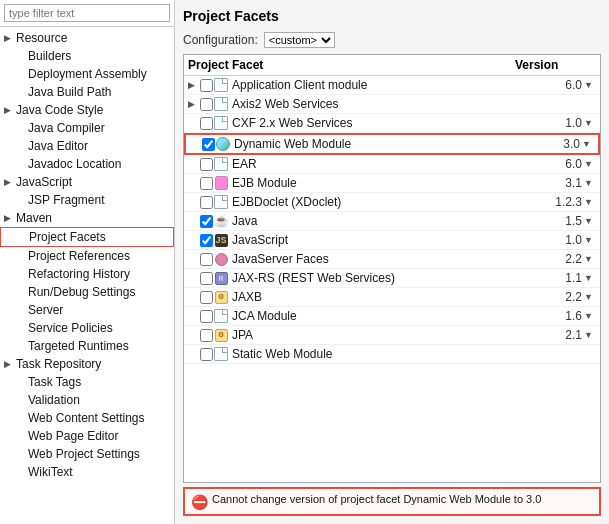  What do you see at coordinates (87, 256) in the screenshot?
I see `sidebar-item: Project References` at bounding box center [87, 256].